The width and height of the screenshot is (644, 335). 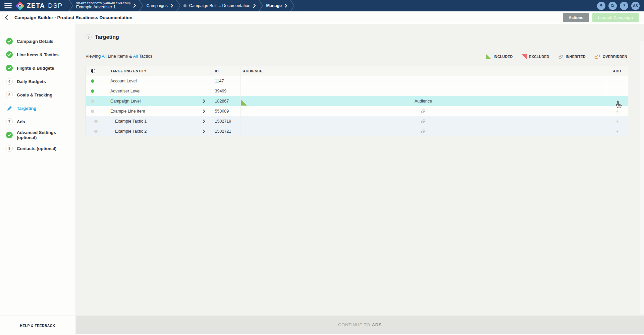 What do you see at coordinates (223, 131) in the screenshot?
I see `entity-id: 1502721` at bounding box center [223, 131].